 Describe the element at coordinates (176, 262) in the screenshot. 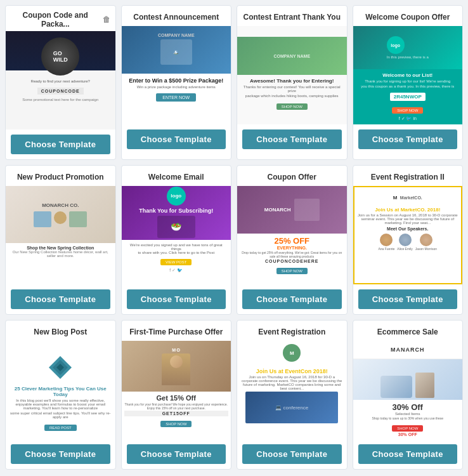

I see `view-post-preview: VIEW POST` at that location.